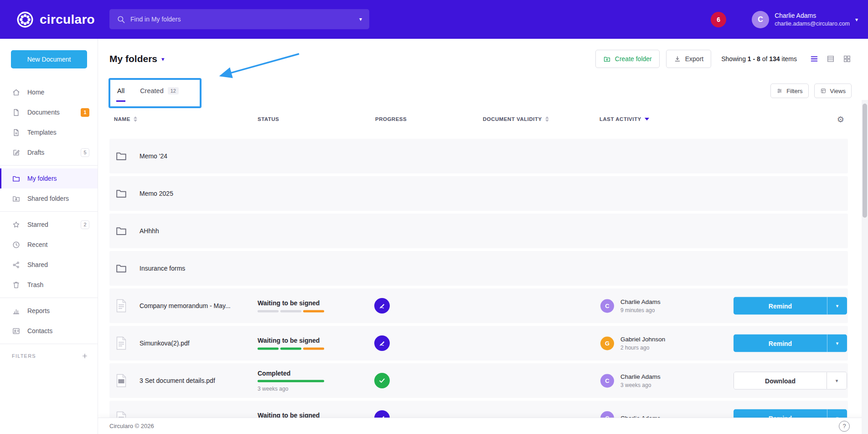 This screenshot has height=434, width=868. I want to click on sidebar-item-home: Home, so click(49, 92).